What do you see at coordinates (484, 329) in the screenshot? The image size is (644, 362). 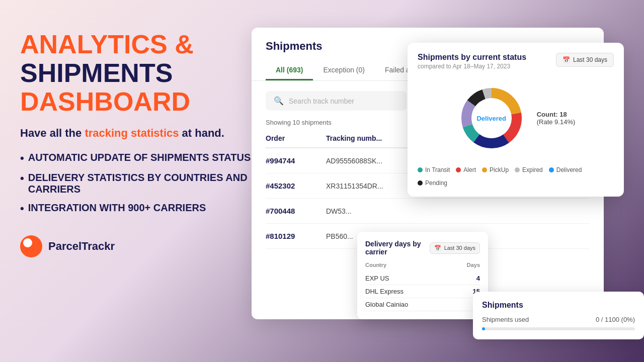 I see `shipments-used-bar-fill` at bounding box center [484, 329].